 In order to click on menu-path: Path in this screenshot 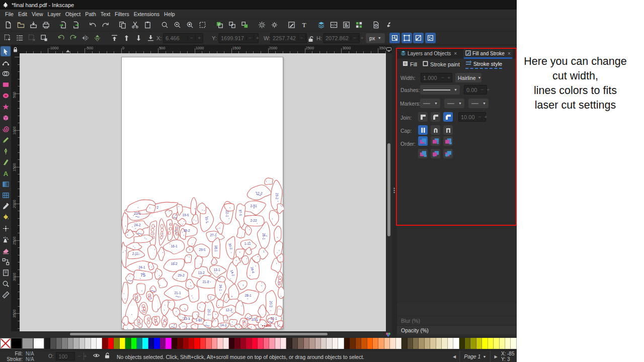, I will do `click(91, 14)`.